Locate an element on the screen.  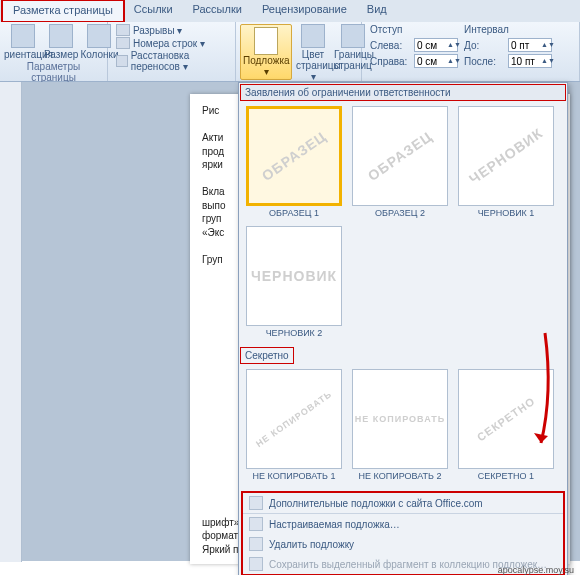
thumb-no-copy-2: НЕ КОПИРОВАТЬНЕ КОПИРОВАТЬ 2 is located at coordinates (400, 427).